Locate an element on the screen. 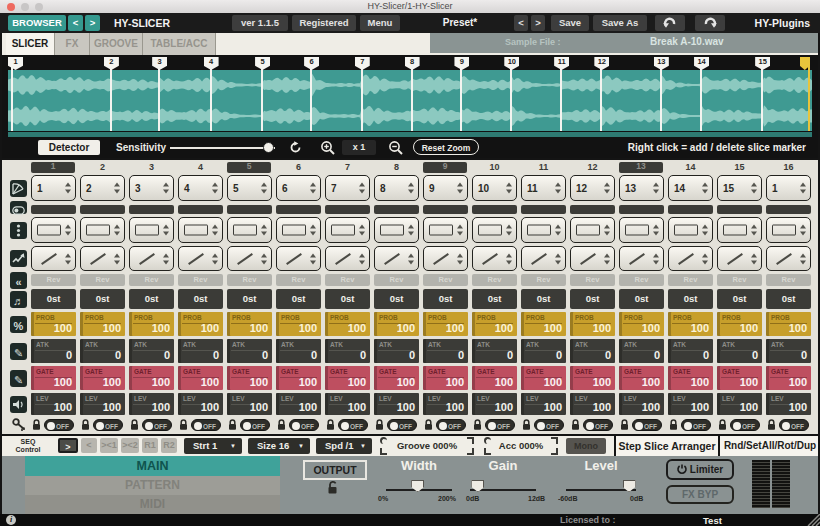  sample-file-name: Break A-10.wav is located at coordinates (687, 42).